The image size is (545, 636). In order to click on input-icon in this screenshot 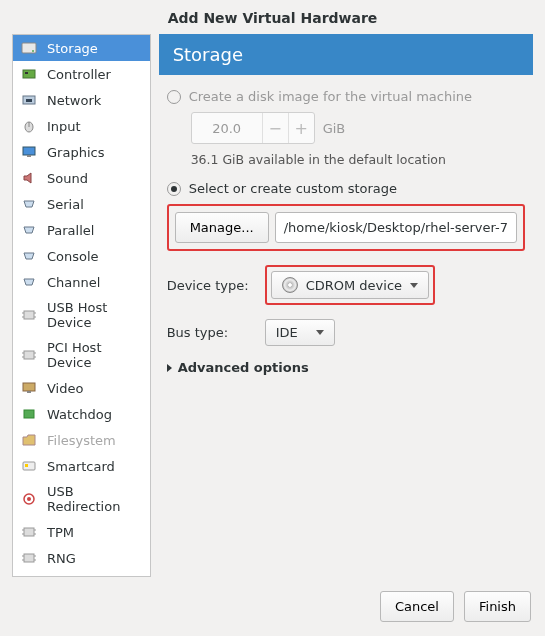, I will do `click(30, 126)`.